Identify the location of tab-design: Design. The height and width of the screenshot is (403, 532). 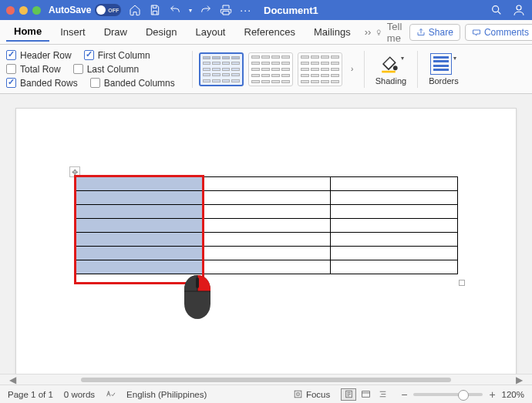
(161, 32).